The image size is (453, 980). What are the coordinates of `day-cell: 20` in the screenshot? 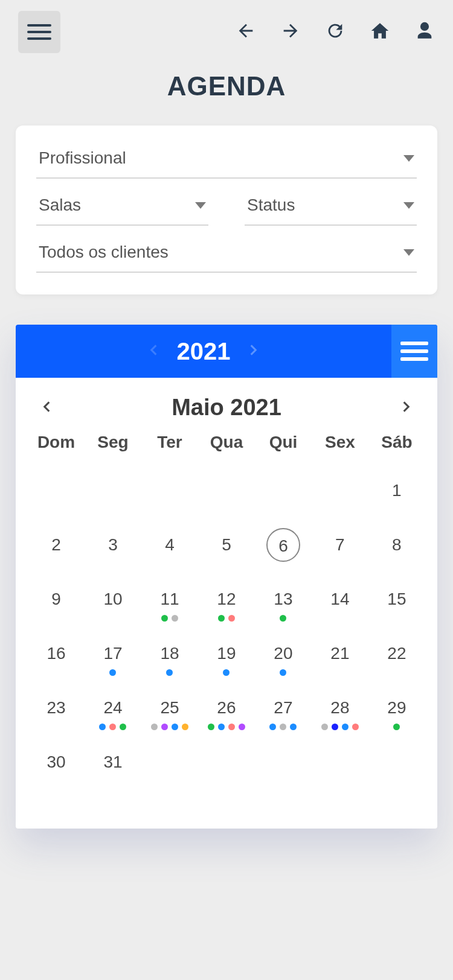 It's located at (283, 657).